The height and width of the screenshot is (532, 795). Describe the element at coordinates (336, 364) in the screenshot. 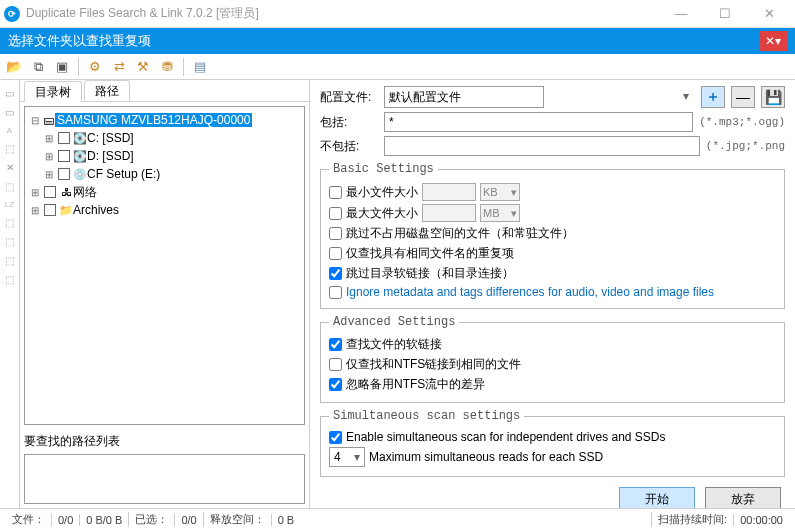

I see `only-ntfs-checkbox` at that location.